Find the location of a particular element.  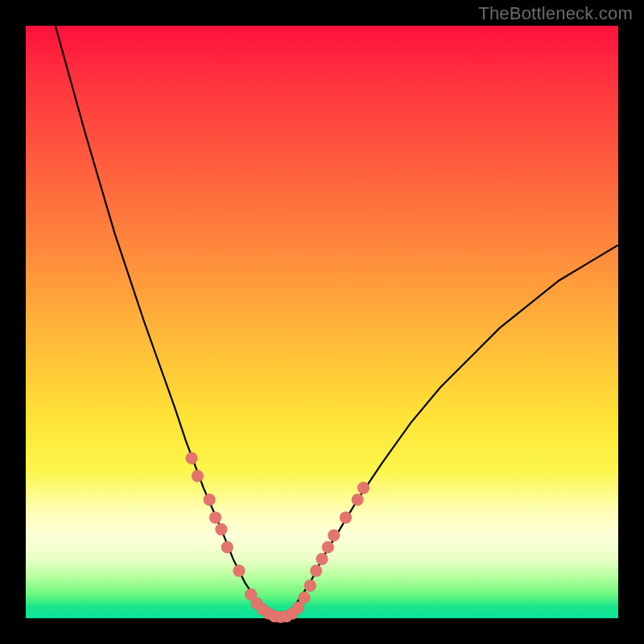

marker-group is located at coordinates (278, 538).